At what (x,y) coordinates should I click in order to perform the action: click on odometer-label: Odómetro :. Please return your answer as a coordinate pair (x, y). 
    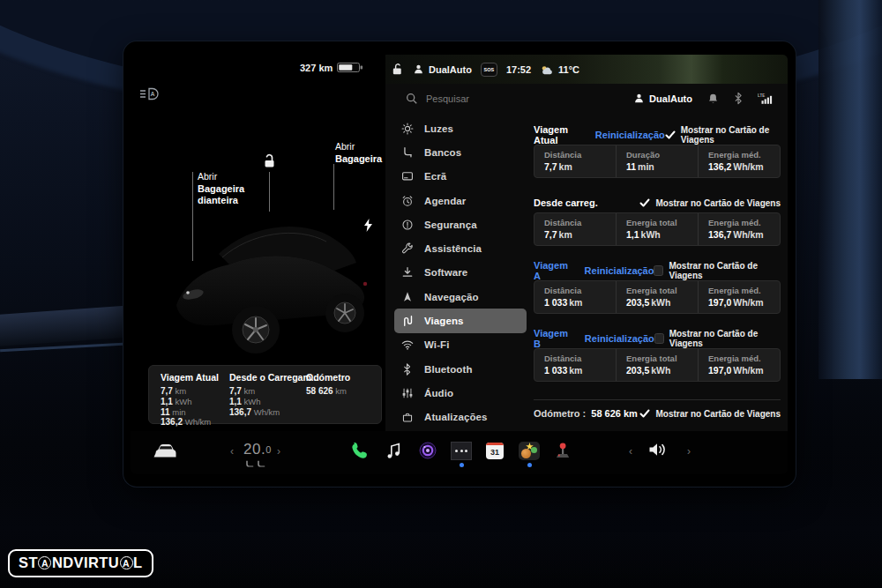
    Looking at the image, I should click on (559, 413).